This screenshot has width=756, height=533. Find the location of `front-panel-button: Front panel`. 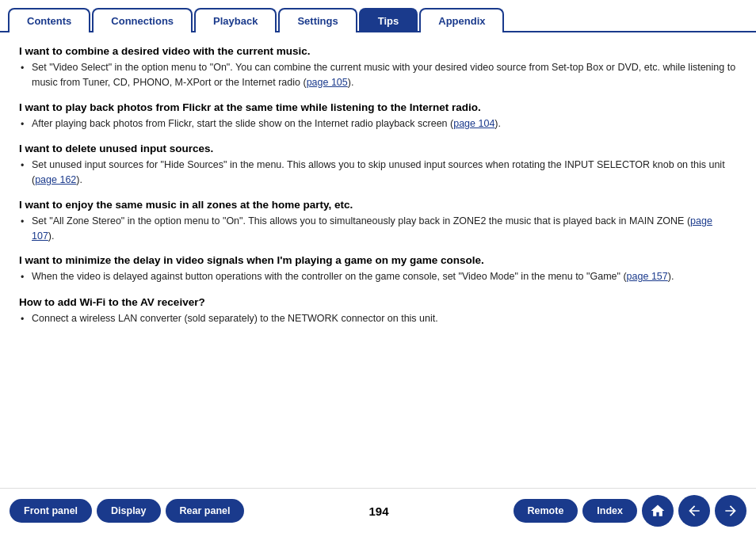

front-panel-button: Front panel is located at coordinates (51, 511).